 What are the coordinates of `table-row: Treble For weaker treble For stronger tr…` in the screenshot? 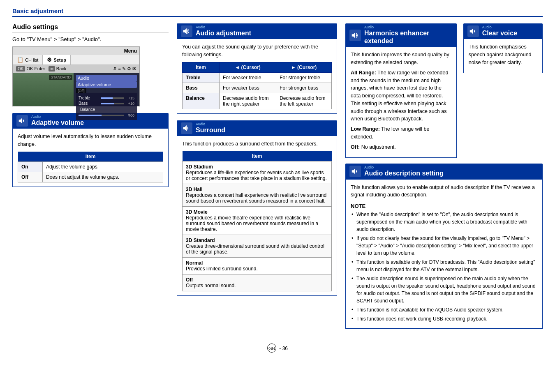 It's located at (257, 77).